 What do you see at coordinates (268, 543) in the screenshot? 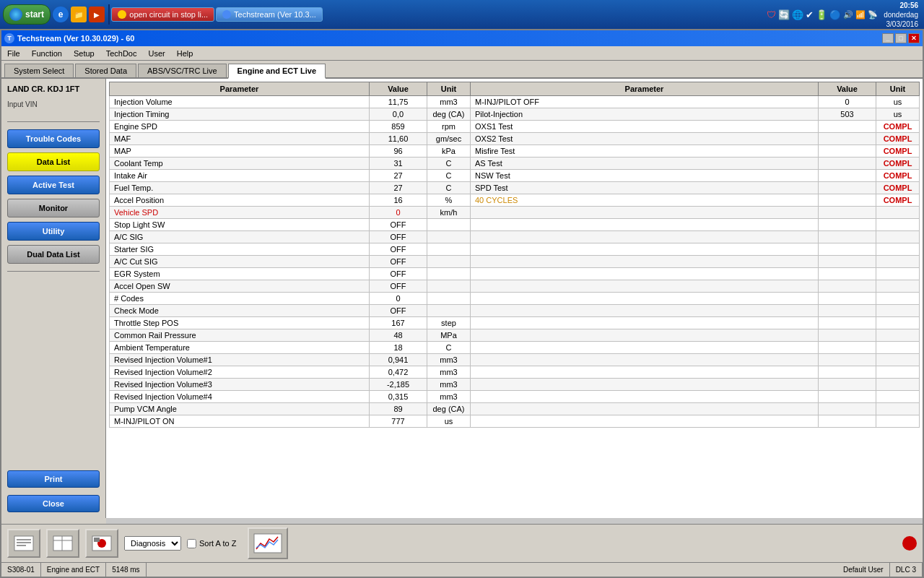
I see `chart-icon` at bounding box center [268, 543].